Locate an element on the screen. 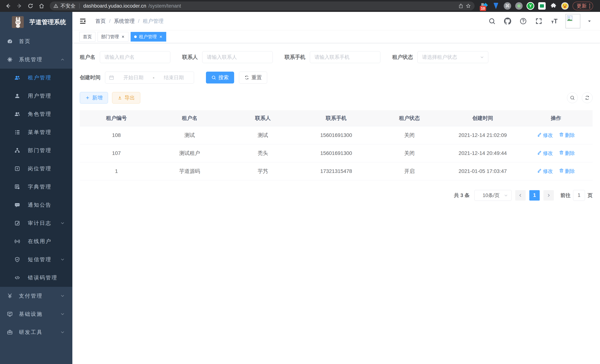  sidebar-item-dict: 字典管理 is located at coordinates (36, 187).